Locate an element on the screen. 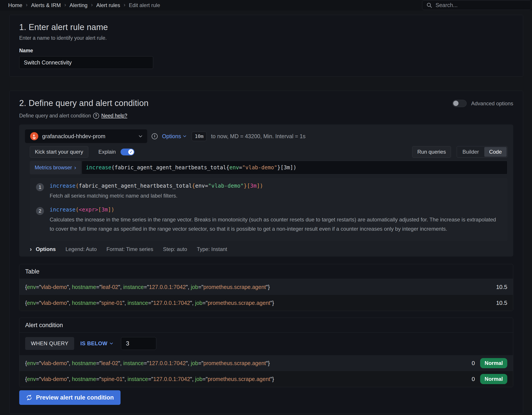 Image resolution: width=532 pixels, height=415 pixels. threshold-value: 3 is located at coordinates (128, 344).